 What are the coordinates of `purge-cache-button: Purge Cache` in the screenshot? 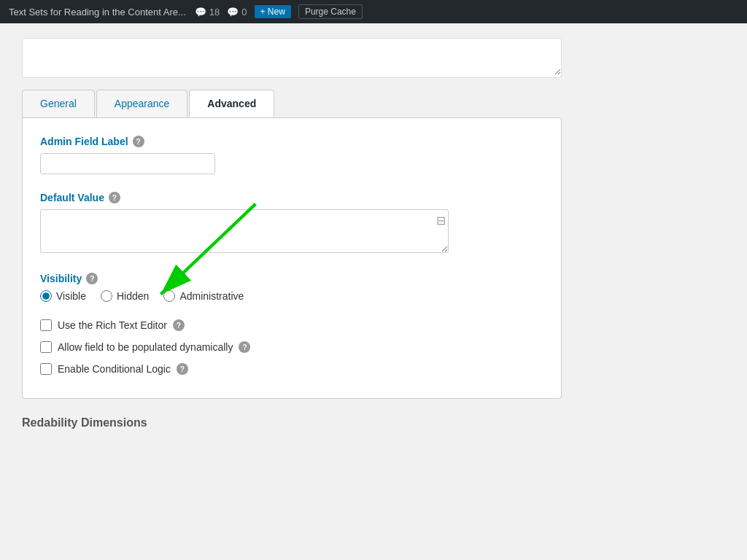 It's located at (330, 12).